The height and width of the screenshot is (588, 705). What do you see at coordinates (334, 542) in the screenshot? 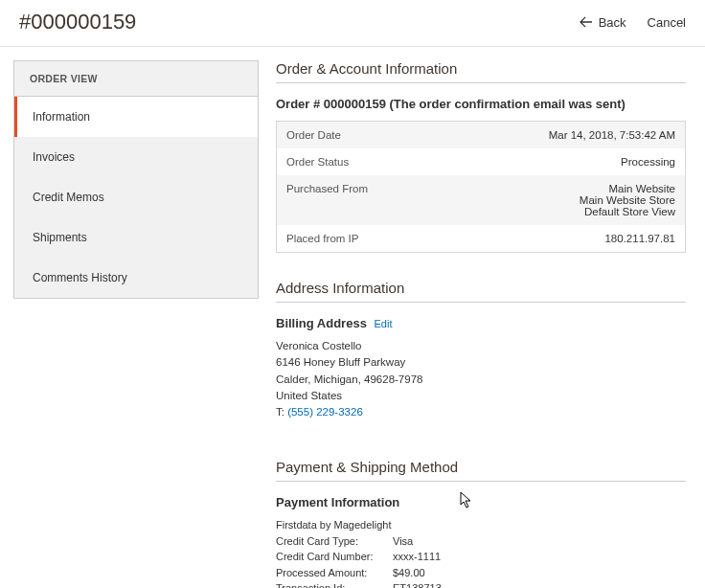
I see `label-cc-type: Credit Card Type:` at bounding box center [334, 542].